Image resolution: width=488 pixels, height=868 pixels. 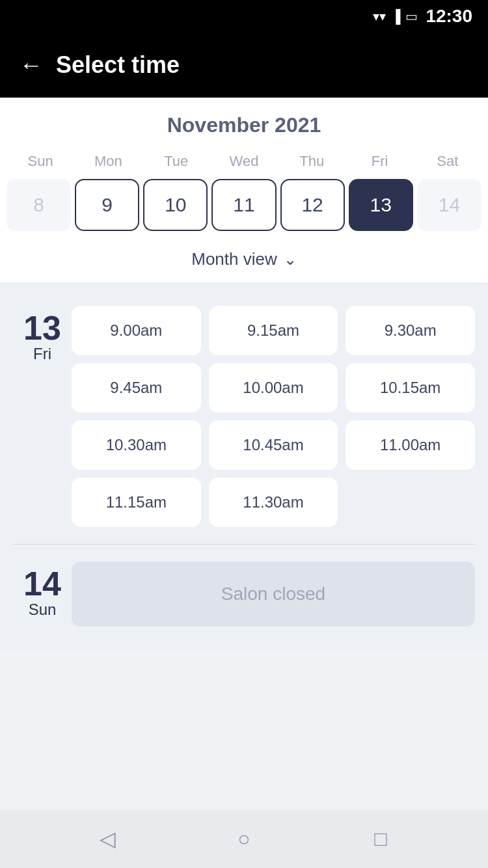 I want to click on day-number-13: 13, so click(x=42, y=328).